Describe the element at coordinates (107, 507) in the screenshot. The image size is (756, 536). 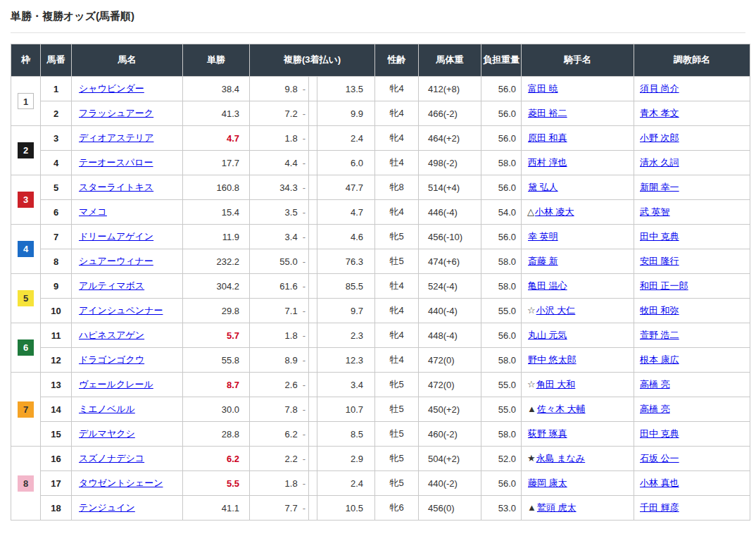
I see `horse-name-link: テンジュイン` at that location.